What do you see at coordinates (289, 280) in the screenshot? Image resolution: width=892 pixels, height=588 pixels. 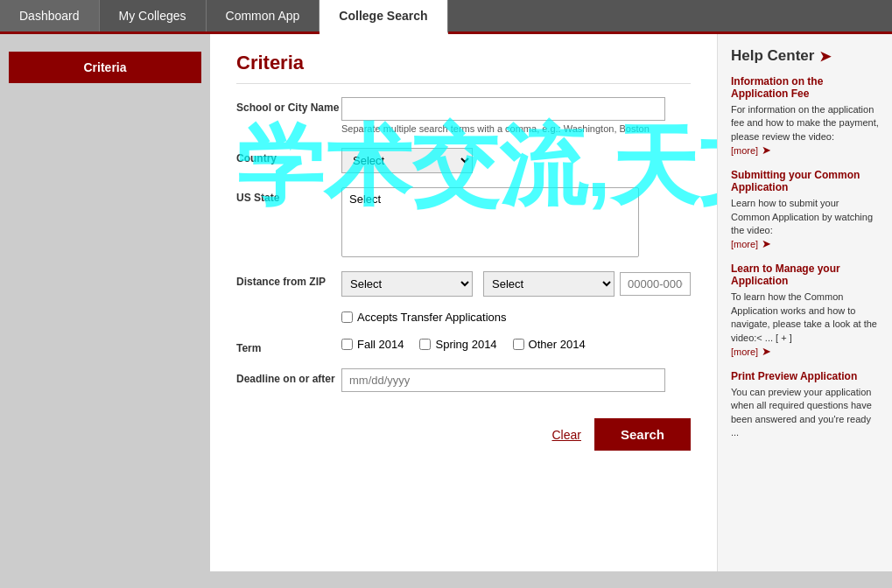 I see `distance-label: Distance from ZIP` at bounding box center [289, 280].